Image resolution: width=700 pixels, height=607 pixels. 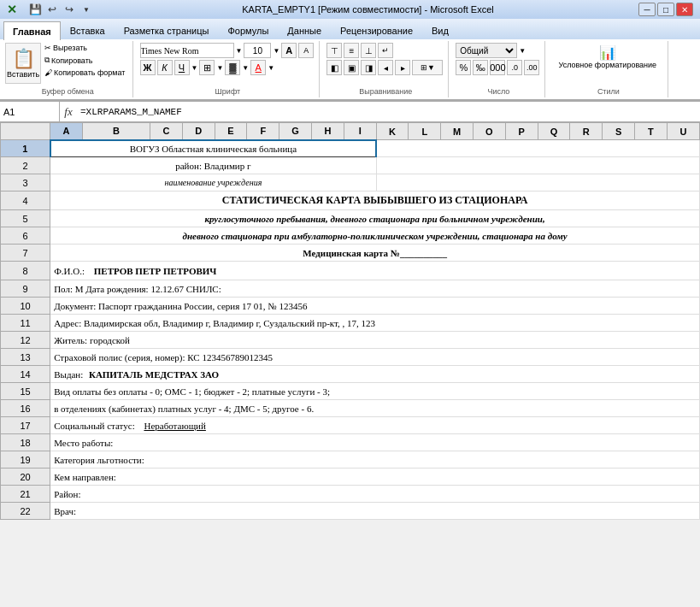 What do you see at coordinates (463, 68) in the screenshot?
I see `currency-button: %` at bounding box center [463, 68].